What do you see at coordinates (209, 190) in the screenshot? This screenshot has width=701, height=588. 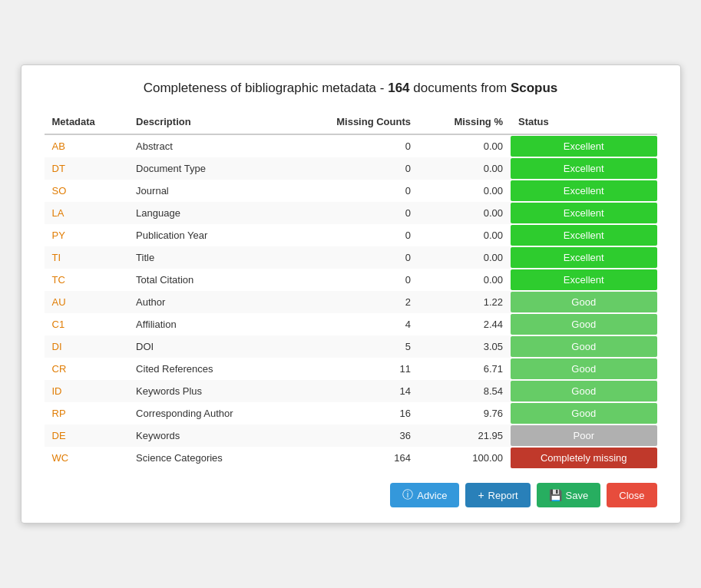 I see `cell-description: Journal` at bounding box center [209, 190].